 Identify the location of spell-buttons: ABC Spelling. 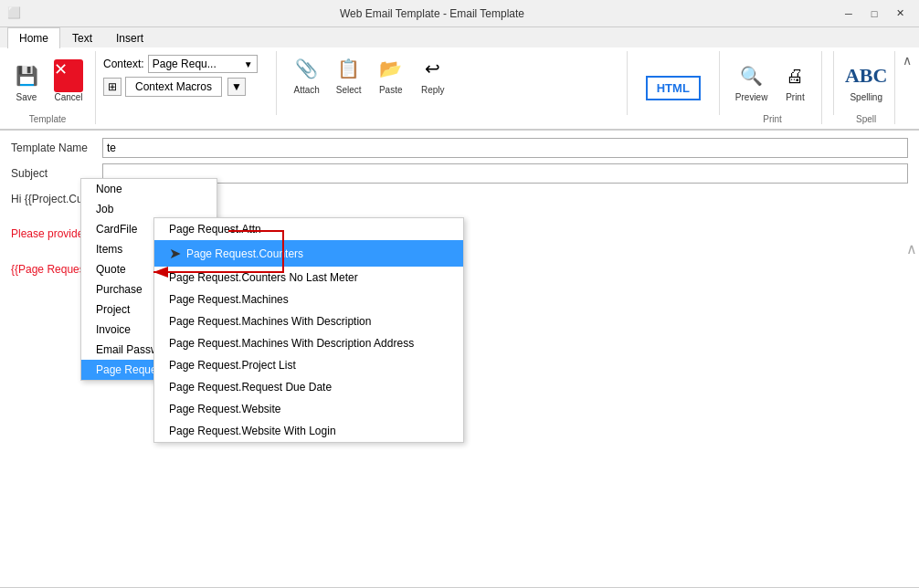
(866, 82).